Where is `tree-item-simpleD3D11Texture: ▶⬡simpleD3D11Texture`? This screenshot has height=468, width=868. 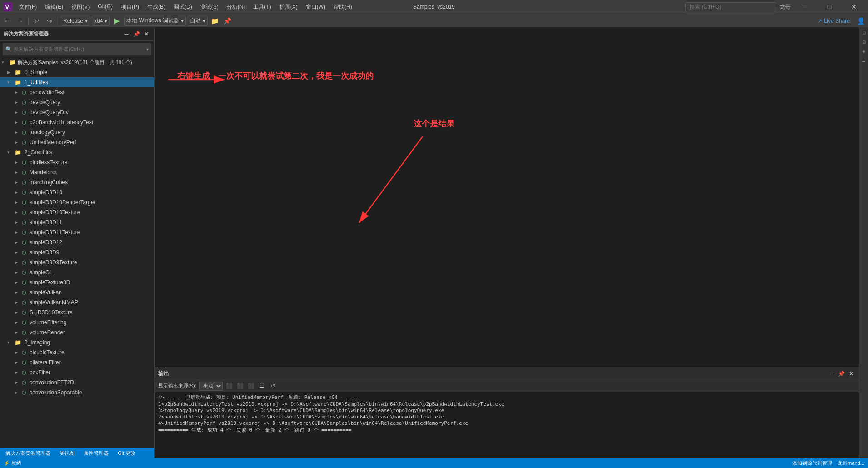
tree-item-simpleD3D11Texture: ▶⬡simpleD3D11Texture is located at coordinates (77, 232).